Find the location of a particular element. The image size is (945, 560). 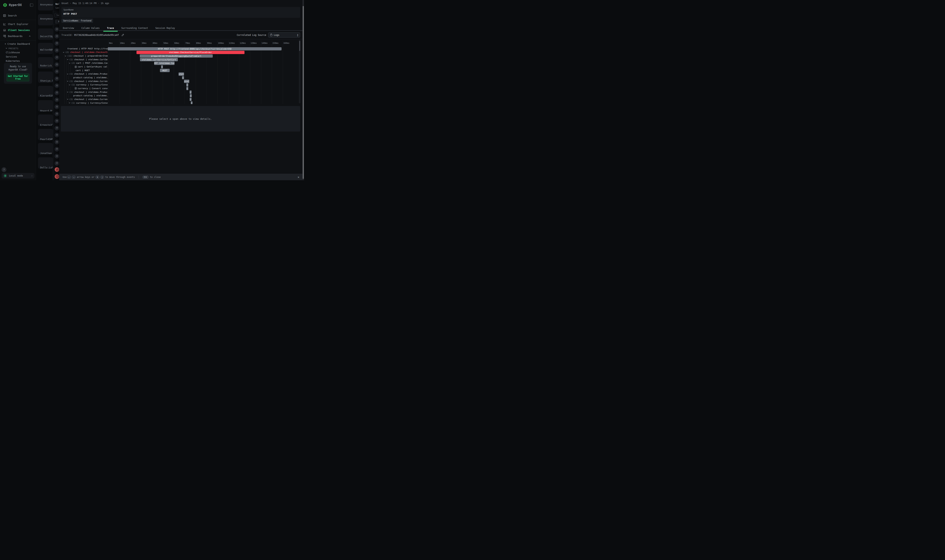

span-bar: HGET is located at coordinates (165, 70).